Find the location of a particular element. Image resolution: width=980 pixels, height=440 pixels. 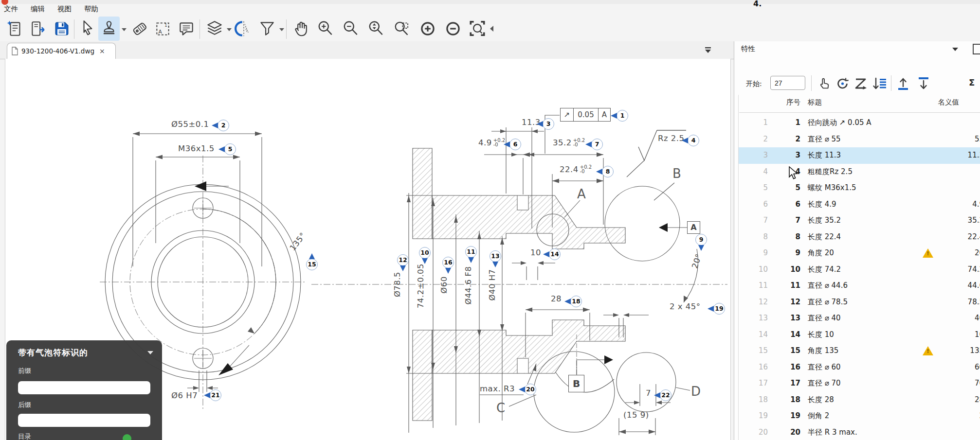

table-row: 1919倒角 22 is located at coordinates (859, 416).